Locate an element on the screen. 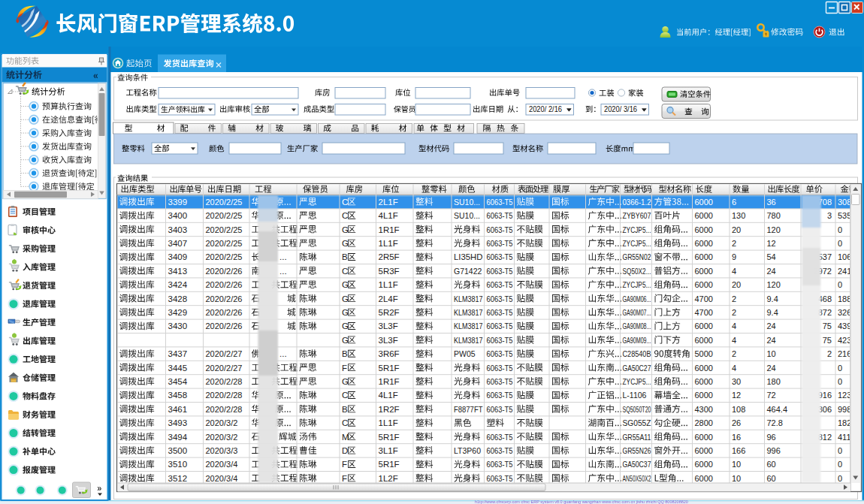 The height and width of the screenshot is (504, 864). svg-text: 188 is located at coordinates (844, 299).